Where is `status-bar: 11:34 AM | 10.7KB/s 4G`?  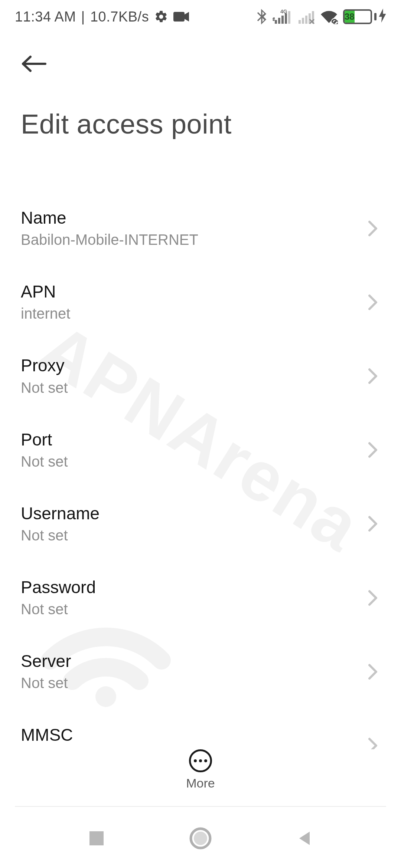 status-bar: 11:34 AM | 10.7KB/s 4G is located at coordinates (200, 17).